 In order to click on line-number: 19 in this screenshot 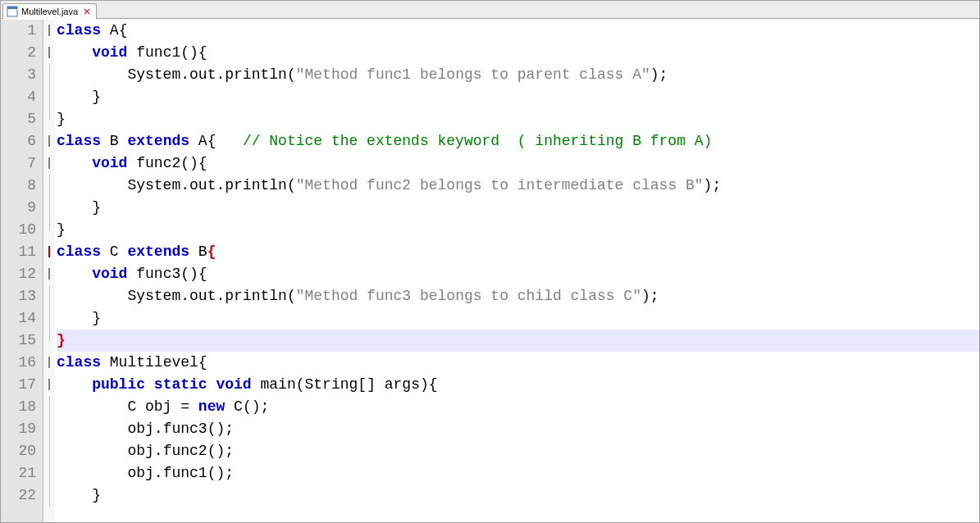, I will do `click(18, 430)`.